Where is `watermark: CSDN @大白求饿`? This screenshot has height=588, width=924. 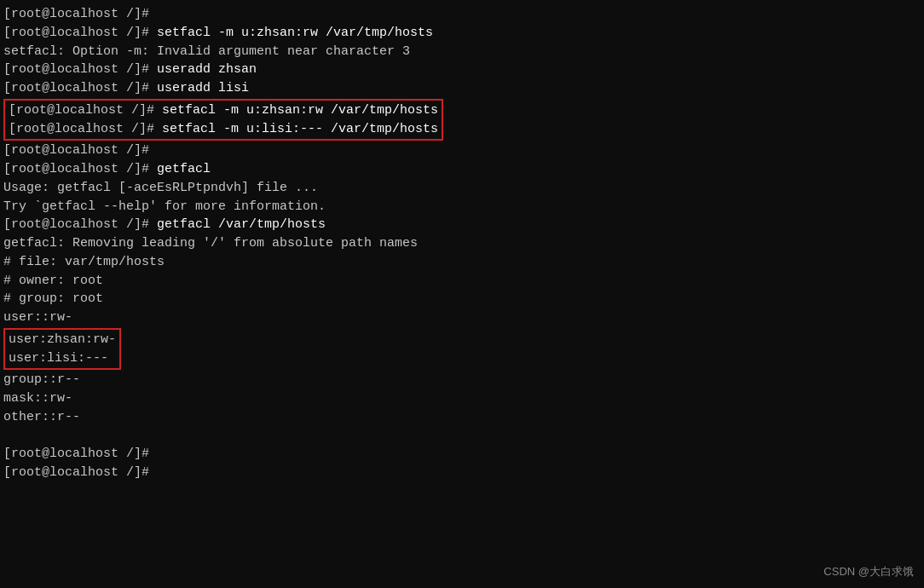 watermark: CSDN @大白求饿 is located at coordinates (869, 572).